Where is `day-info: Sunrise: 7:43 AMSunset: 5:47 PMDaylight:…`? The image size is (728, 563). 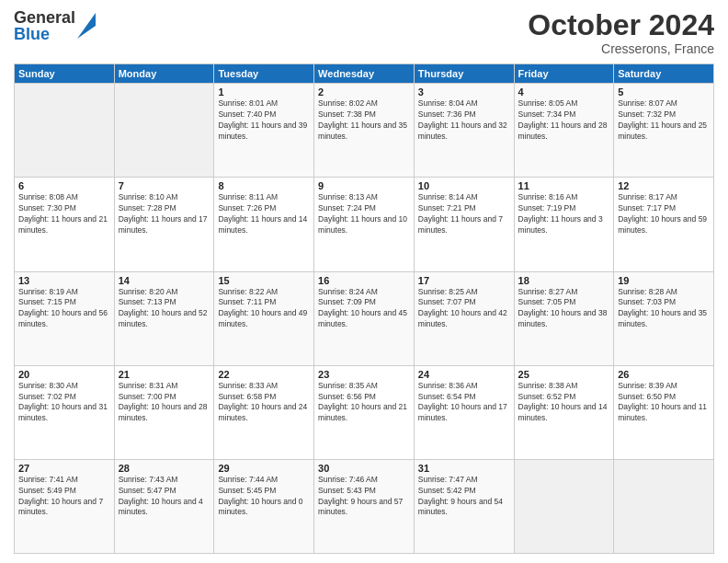 day-info: Sunrise: 7:43 AMSunset: 5:47 PMDaylight:… is located at coordinates (165, 497).